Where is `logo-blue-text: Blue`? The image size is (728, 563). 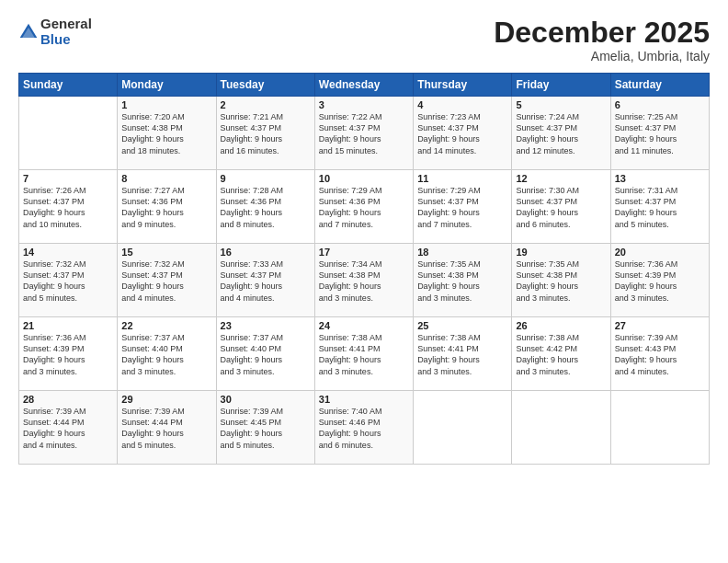
logo-blue-text: Blue is located at coordinates (55, 39).